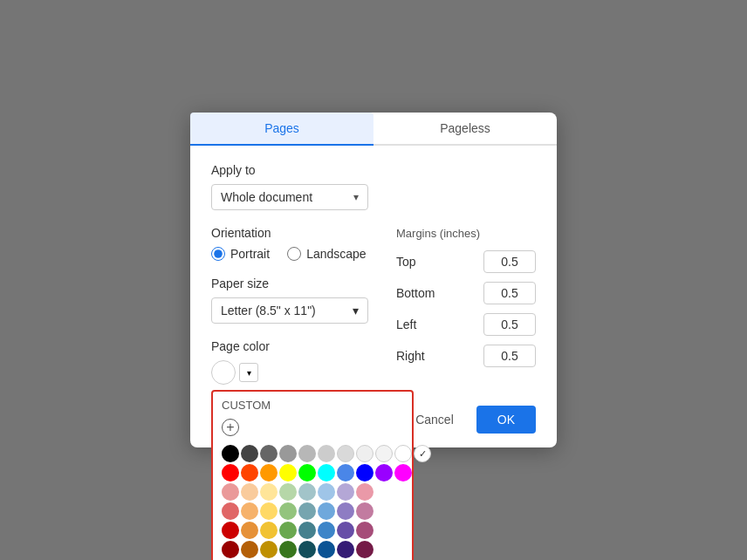 Image resolution: width=747 pixels, height=560 pixels. I want to click on apply-to-label: Apply to, so click(374, 170).